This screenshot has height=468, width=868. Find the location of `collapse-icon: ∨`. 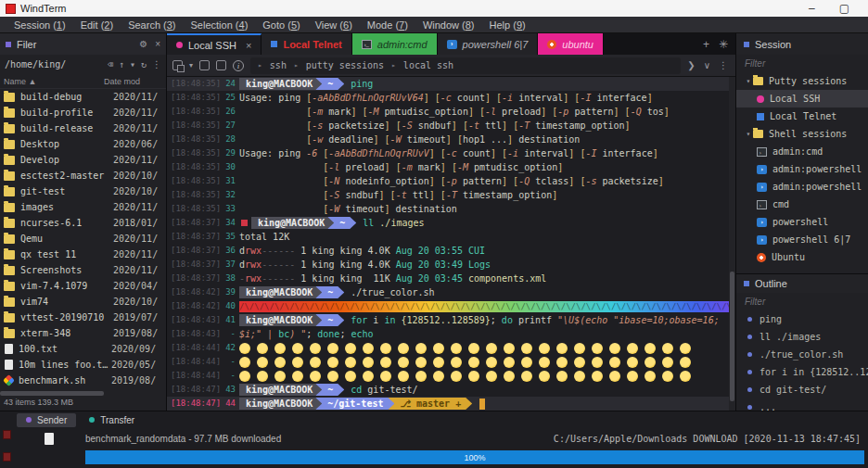

collapse-icon: ∨ is located at coordinates (707, 65).